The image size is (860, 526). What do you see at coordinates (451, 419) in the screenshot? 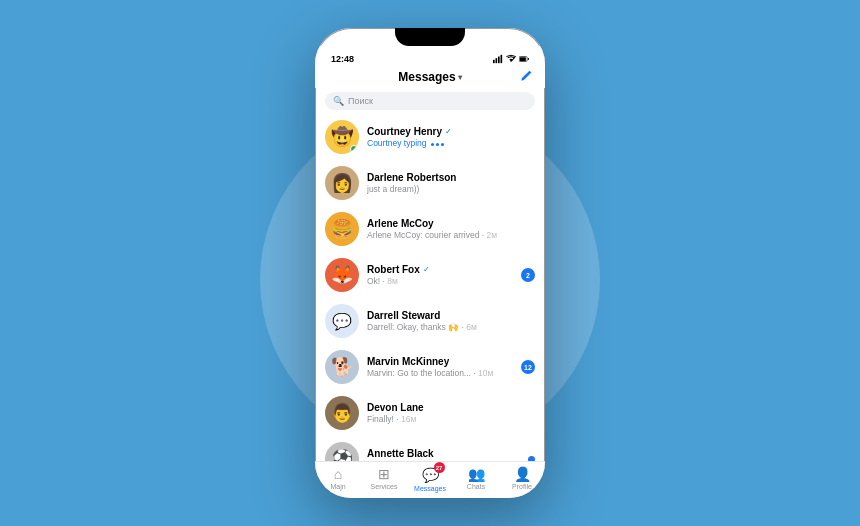
I see `message-preview: Finally! · 16м` at bounding box center [451, 419].